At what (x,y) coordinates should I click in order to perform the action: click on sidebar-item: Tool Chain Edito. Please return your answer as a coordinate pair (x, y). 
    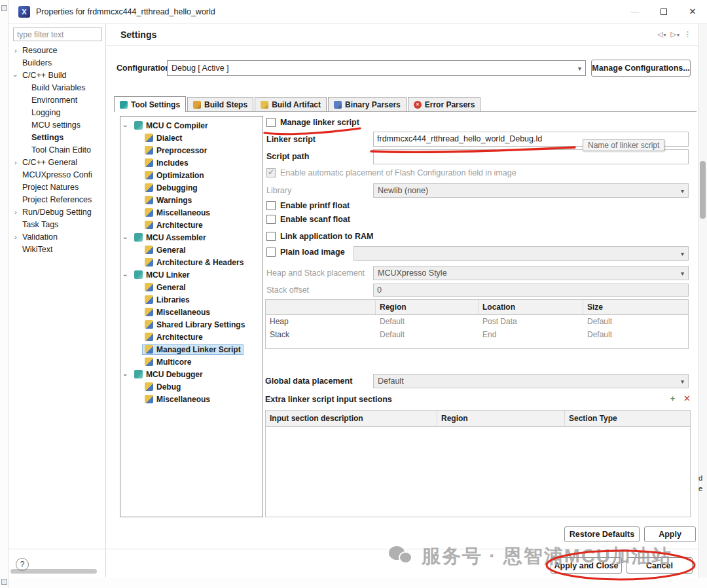
    Looking at the image, I should click on (58, 151).